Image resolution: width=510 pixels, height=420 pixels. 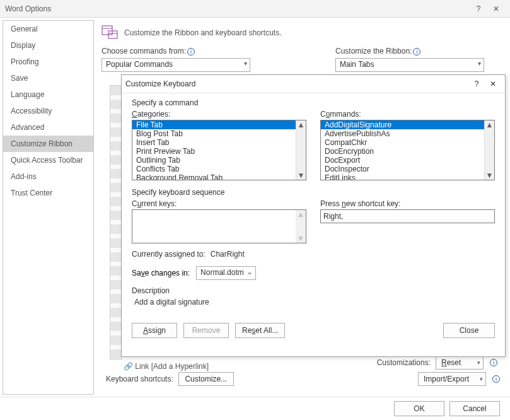 I want to click on choose-commands-label: Choose commands from:i, so click(x=148, y=51).